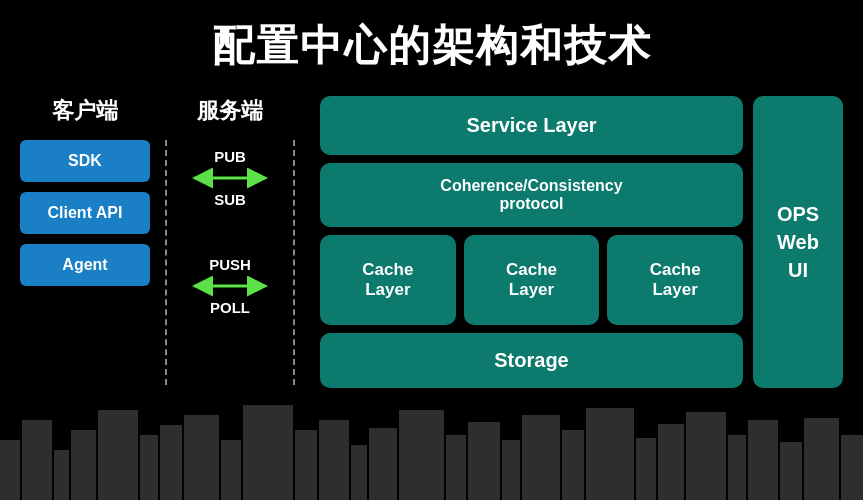 This screenshot has height=500, width=863. I want to click on push-label: PUSH, so click(230, 264).